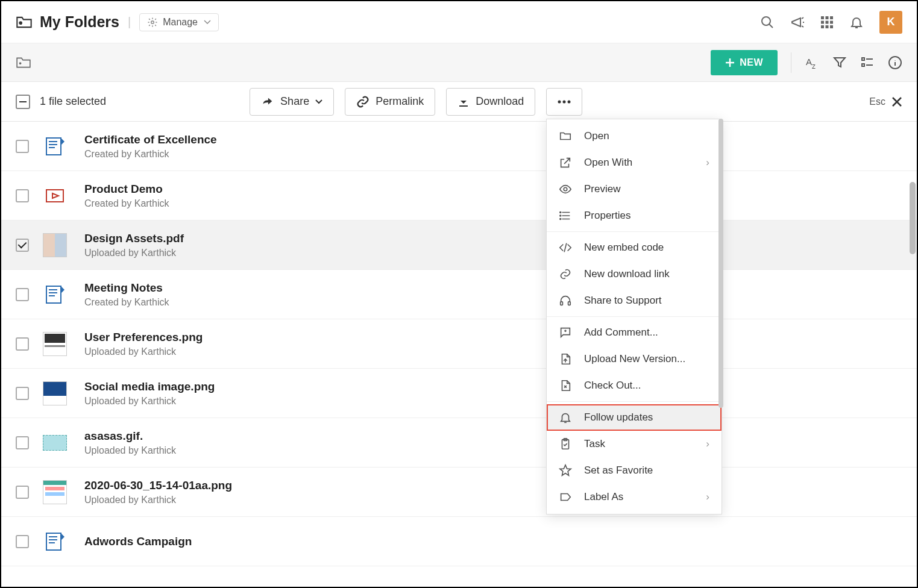  What do you see at coordinates (80, 22) in the screenshot?
I see `page-title: My Folders` at bounding box center [80, 22].